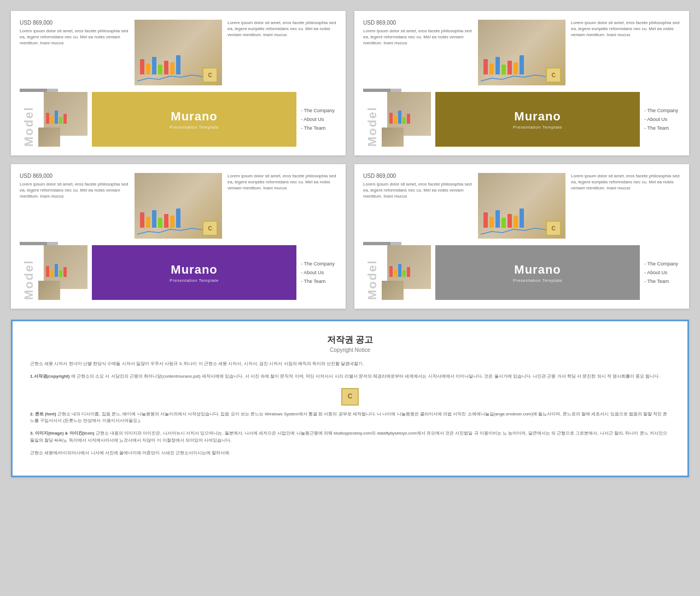  Describe the element at coordinates (194, 273) in the screenshot. I see `color-box-3: Murano Presentation Template` at that location.